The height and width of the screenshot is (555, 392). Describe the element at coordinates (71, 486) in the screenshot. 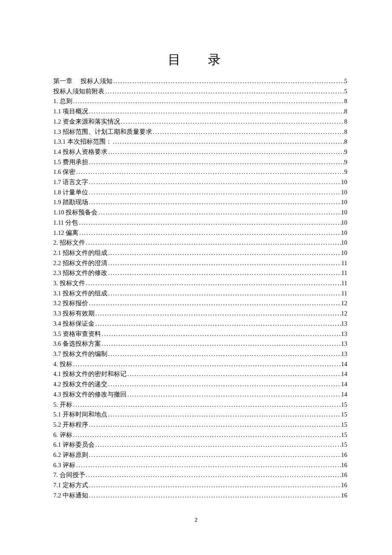

I see `toc-entry-label: 7.1 定标方式` at that location.